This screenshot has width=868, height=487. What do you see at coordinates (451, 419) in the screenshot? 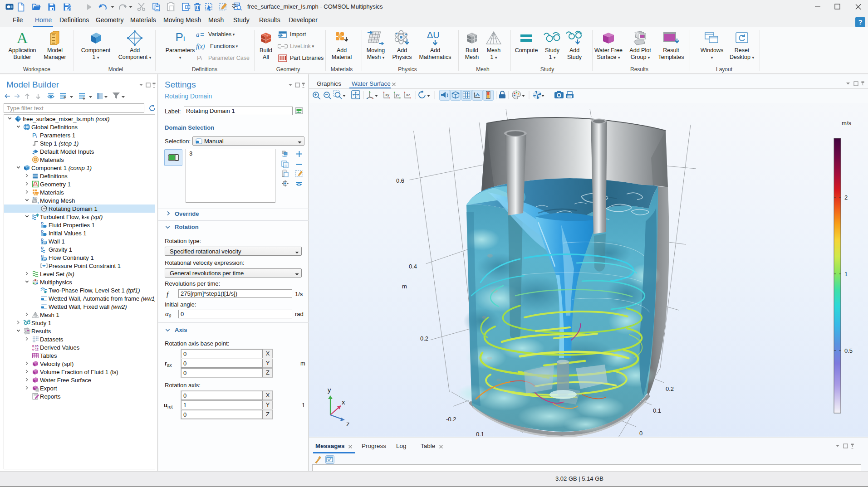
I see `svg-text: -0.2` at bounding box center [451, 419].